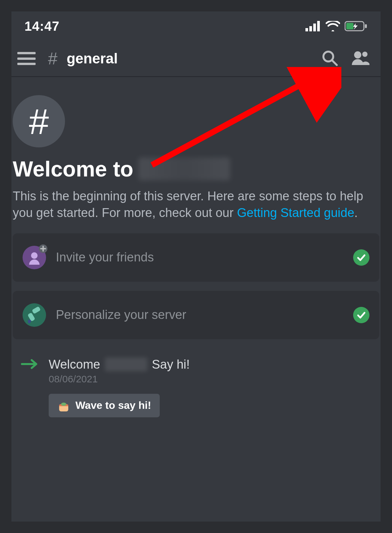 The image size is (392, 533). I want to click on step-label: Invite your friends, so click(200, 258).